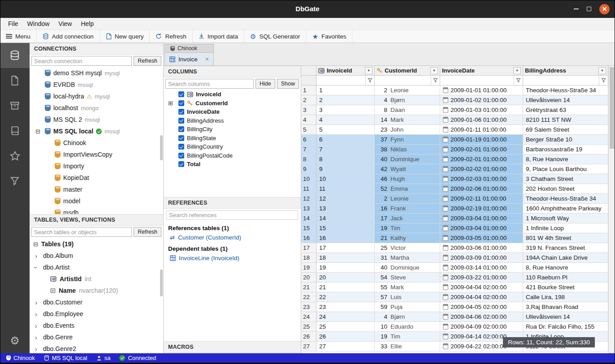 This screenshot has width=615, height=364. What do you see at coordinates (566, 258) in the screenshot?
I see `cell-billingaddress: 194A Chain Lake Drive` at bounding box center [566, 258].